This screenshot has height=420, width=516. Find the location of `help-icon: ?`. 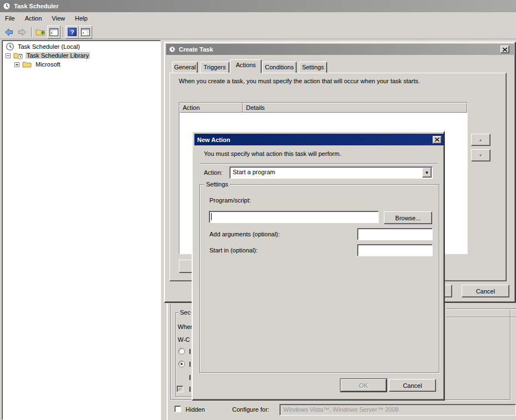

help-icon: ? is located at coordinates (72, 32).